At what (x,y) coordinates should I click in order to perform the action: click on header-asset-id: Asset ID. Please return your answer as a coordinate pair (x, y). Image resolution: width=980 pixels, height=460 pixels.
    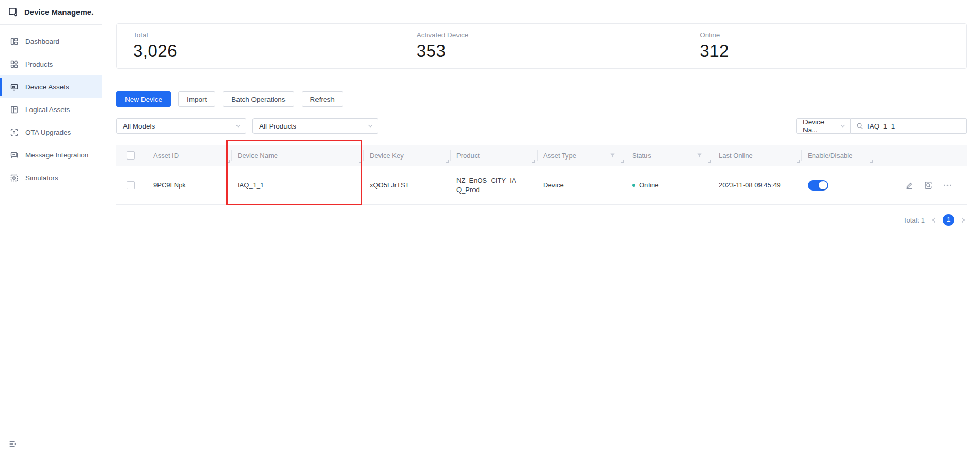
    Looking at the image, I should click on (188, 155).